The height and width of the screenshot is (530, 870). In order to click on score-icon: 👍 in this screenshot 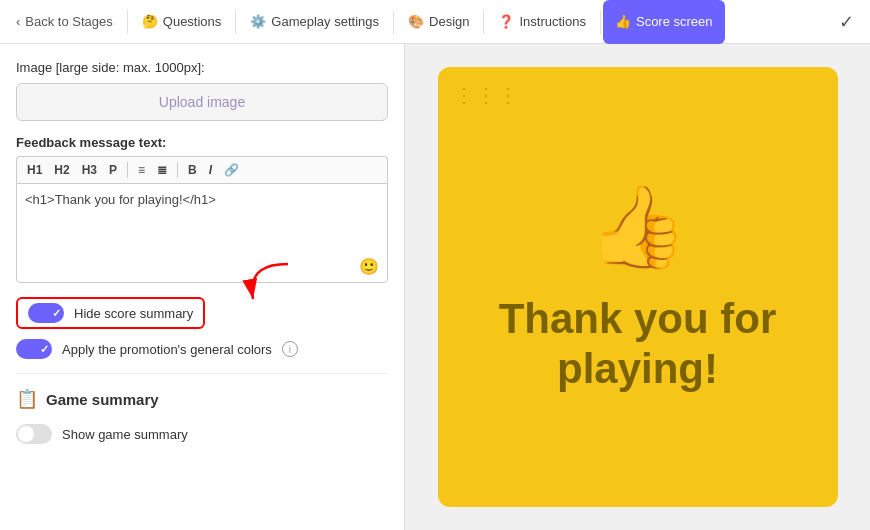, I will do `click(623, 22)`.